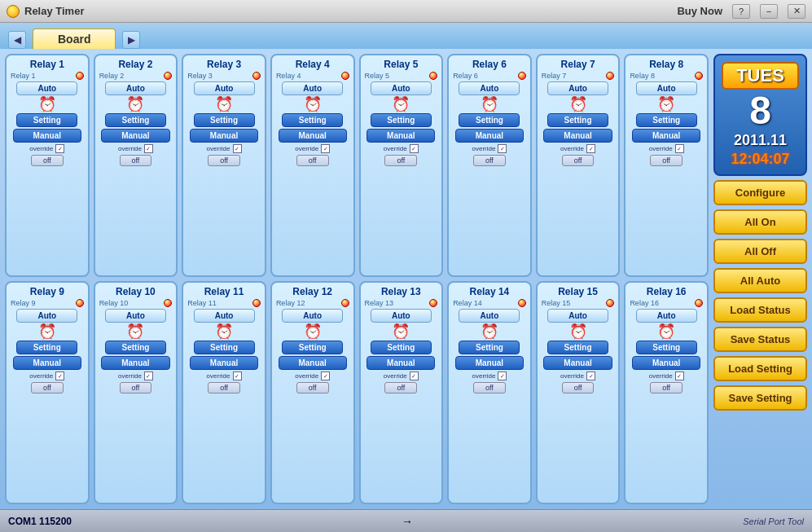 This screenshot has width=812, height=532. Describe the element at coordinates (741, 11) in the screenshot. I see `help-button: ?` at that location.